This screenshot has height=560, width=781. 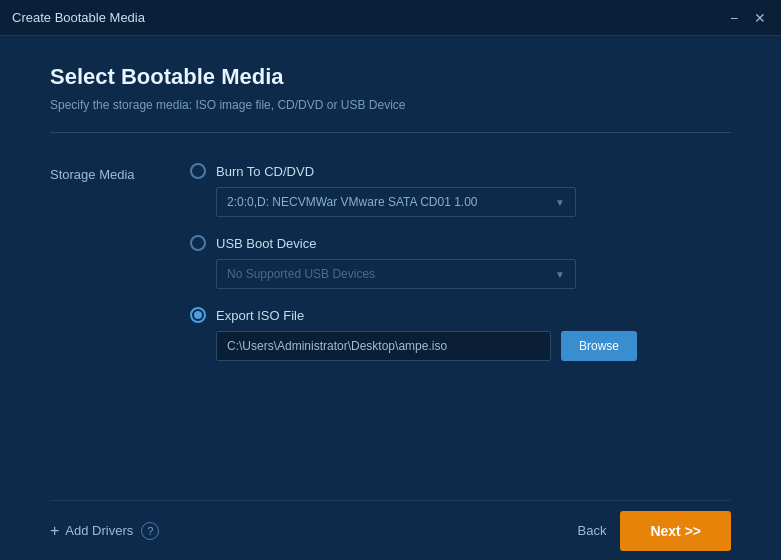 I want to click on page-subtitle: Specify the storage media: ISO image fil…, so click(x=390, y=105).